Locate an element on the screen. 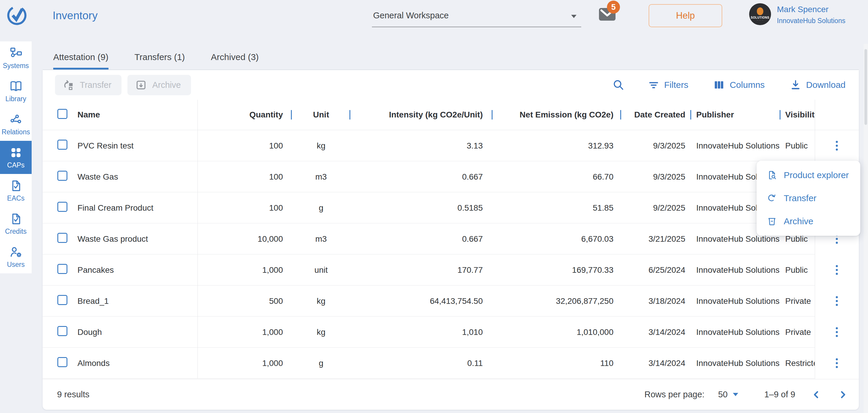  avatar-logo-text: SOLUTIONS is located at coordinates (760, 18).